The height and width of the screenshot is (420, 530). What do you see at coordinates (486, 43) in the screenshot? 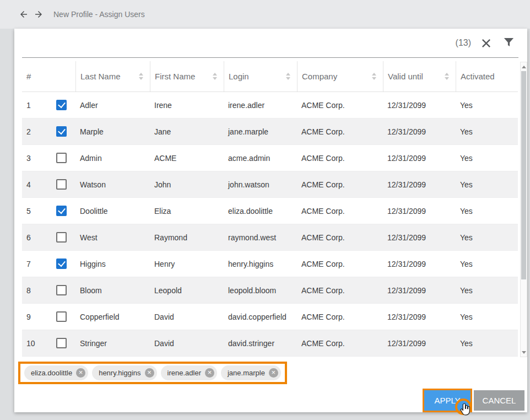
I see `clear-filter-icon` at bounding box center [486, 43].